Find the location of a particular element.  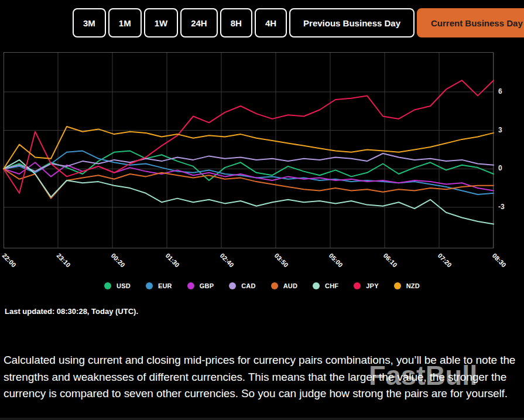

legend-dot-eur is located at coordinates (149, 286).